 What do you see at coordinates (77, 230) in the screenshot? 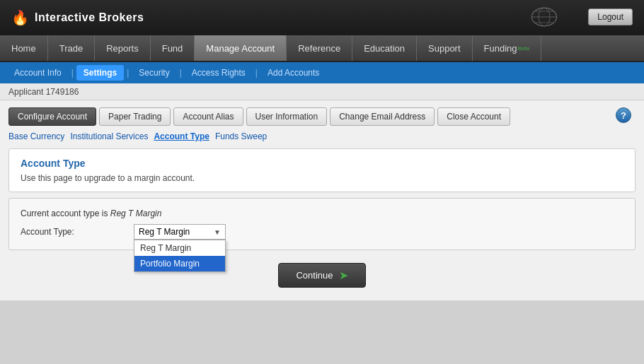
I see `dropdown-label: Account Type:` at bounding box center [77, 230].